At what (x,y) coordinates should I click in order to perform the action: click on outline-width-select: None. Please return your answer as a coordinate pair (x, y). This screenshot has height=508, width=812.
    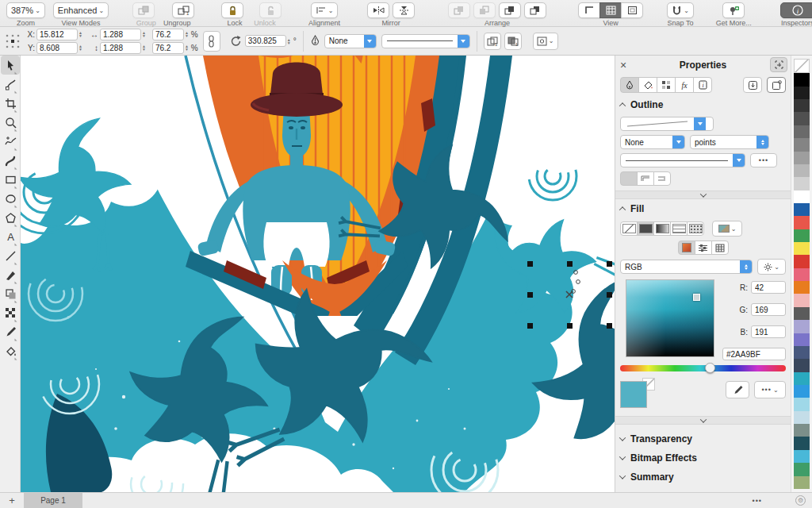
    Looking at the image, I should click on (350, 41).